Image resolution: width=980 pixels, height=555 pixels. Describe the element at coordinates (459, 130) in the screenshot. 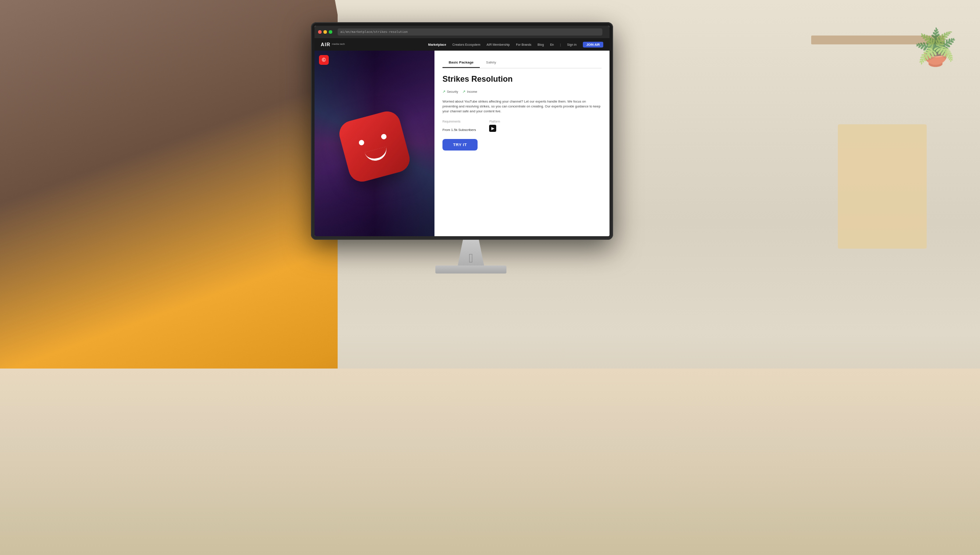

I see `requirements-value: From 1.5k Subscribers` at that location.